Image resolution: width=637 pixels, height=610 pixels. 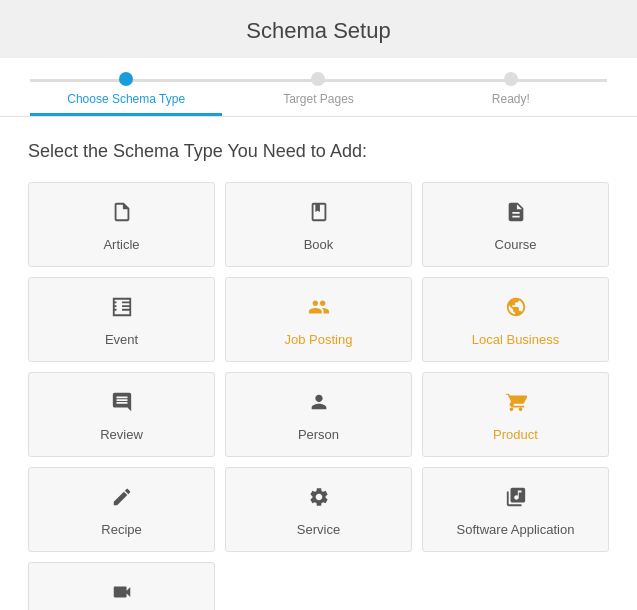 What do you see at coordinates (122, 340) in the screenshot?
I see `schema-label-event: Event` at bounding box center [122, 340].